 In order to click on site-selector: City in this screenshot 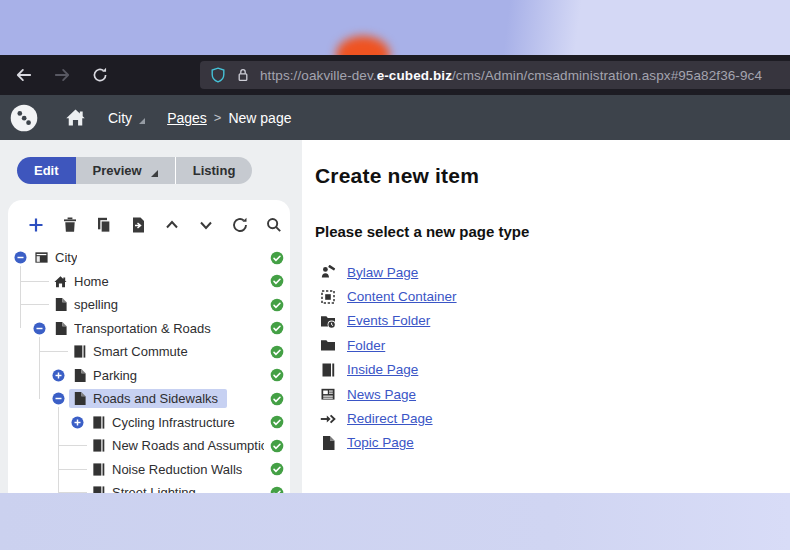, I will do `click(120, 118)`.